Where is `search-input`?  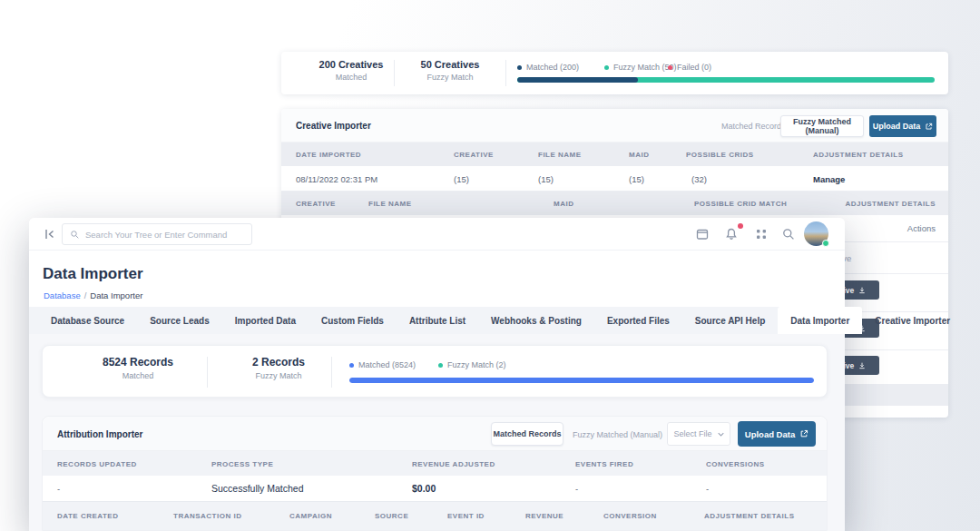 search-input is located at coordinates (165, 234).